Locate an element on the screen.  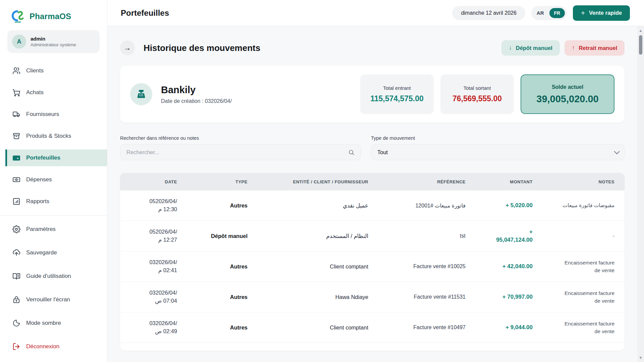
table-header-cell: Montant is located at coordinates (509, 182).